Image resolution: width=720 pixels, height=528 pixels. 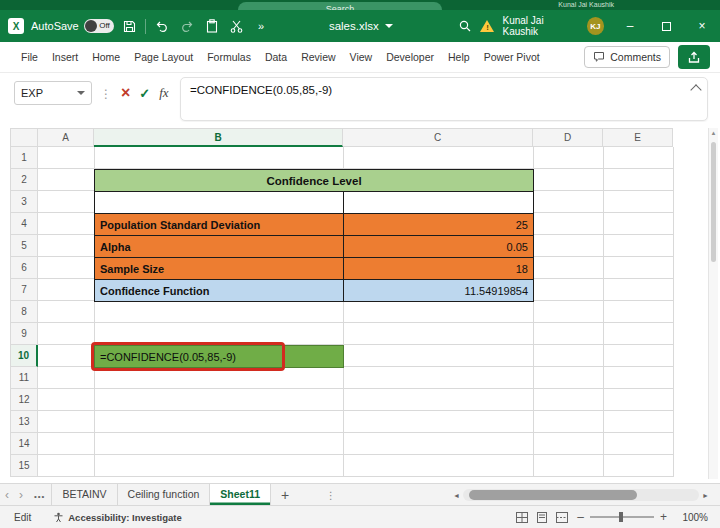 What do you see at coordinates (512, 57) in the screenshot?
I see `tab-power-pivot: Power Pivot` at bounding box center [512, 57].